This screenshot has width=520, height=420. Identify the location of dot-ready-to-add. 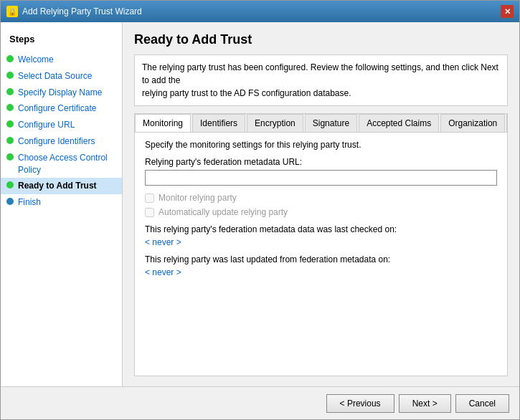
(10, 185).